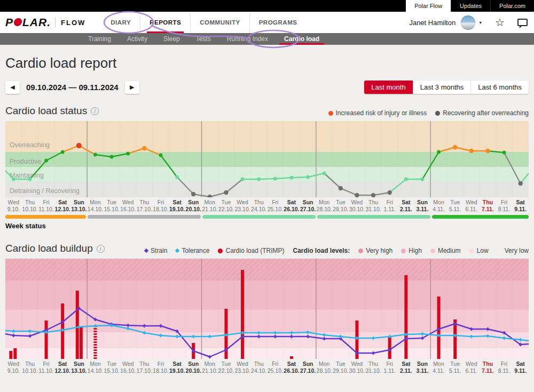 Image resolution: width=534 pixels, height=392 pixels. What do you see at coordinates (73, 87) in the screenshot?
I see `date-range-label: 09.10.2024 — 09.11.2024` at bounding box center [73, 87].